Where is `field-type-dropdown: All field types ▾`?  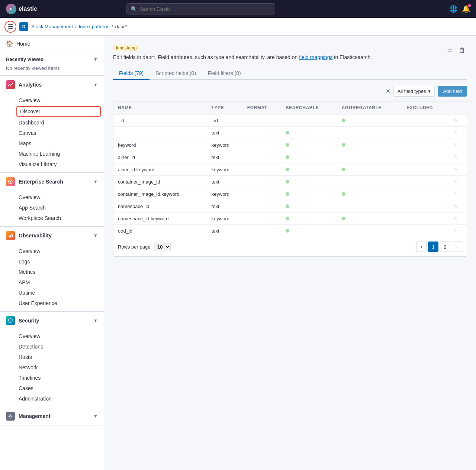
field-type-dropdown: All field types ▾ is located at coordinates (414, 91).